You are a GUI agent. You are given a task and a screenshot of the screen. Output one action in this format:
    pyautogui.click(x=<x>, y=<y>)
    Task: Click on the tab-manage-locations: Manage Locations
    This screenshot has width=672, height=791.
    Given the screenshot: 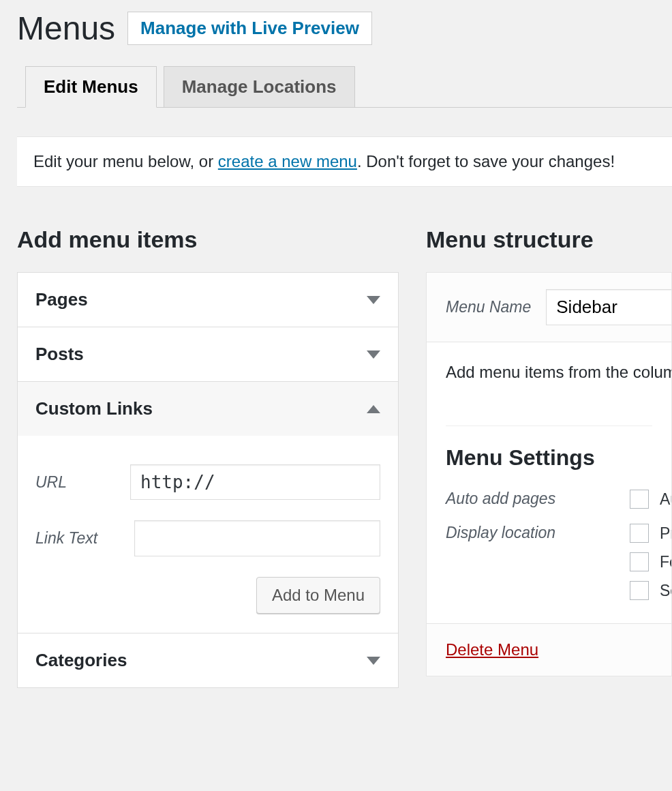 What is the action you would take?
    pyautogui.click(x=259, y=87)
    